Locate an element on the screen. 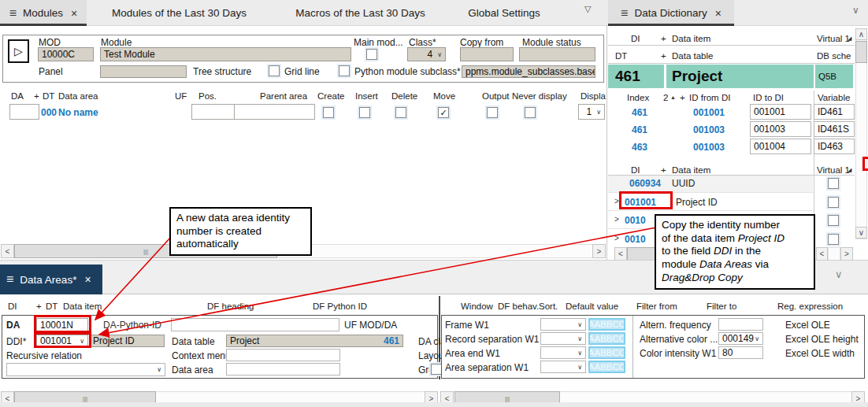  scroll-up-button: ∧ is located at coordinates (862, 35).